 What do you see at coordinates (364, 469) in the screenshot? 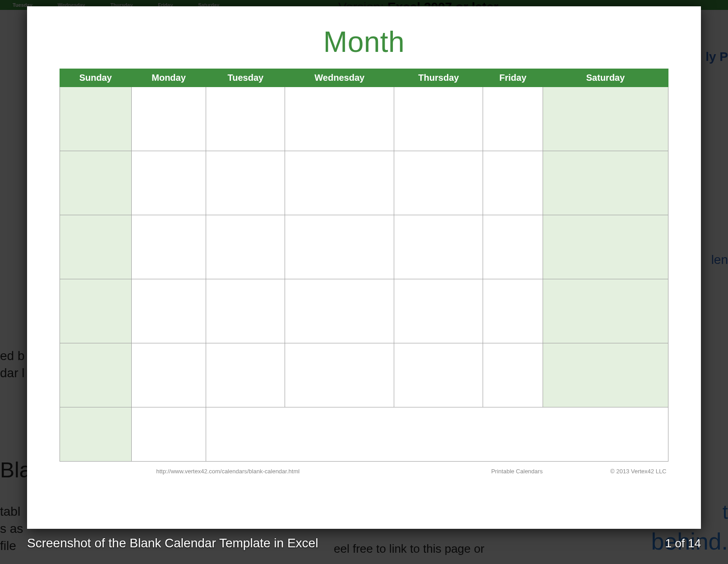
I see `calendar-footer-row: http://www.vertex42.com/calendars/blank-…` at bounding box center [364, 469].